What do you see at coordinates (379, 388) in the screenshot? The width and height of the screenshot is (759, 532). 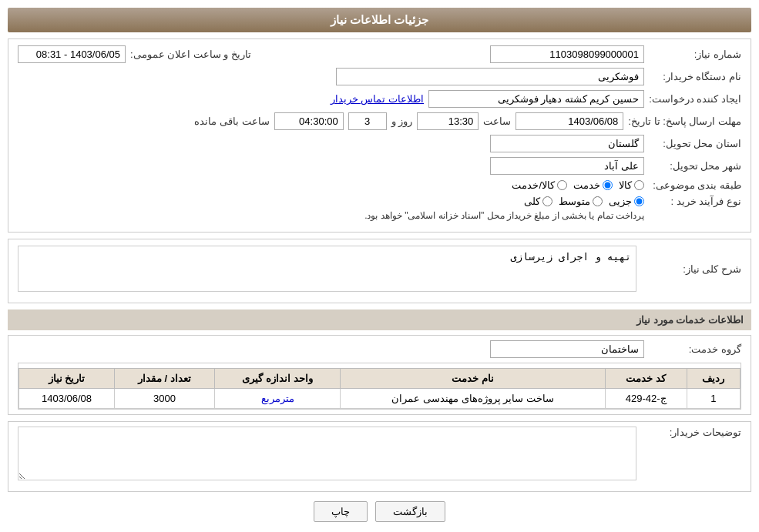 I see `khadamat-table: ردیف کد خدمت نام خدمت واحد اندازه گیری ت…` at bounding box center [379, 388].